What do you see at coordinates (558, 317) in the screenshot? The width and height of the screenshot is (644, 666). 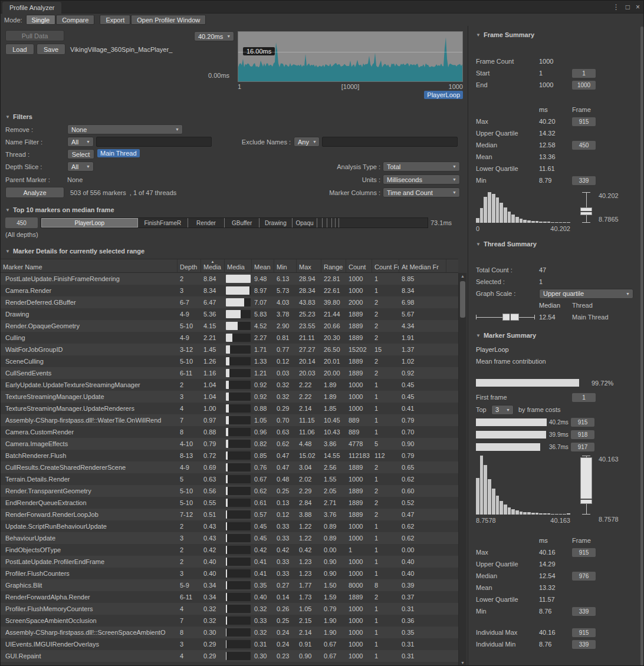 I see `thread-row: 12.54 Main Thread` at bounding box center [558, 317].